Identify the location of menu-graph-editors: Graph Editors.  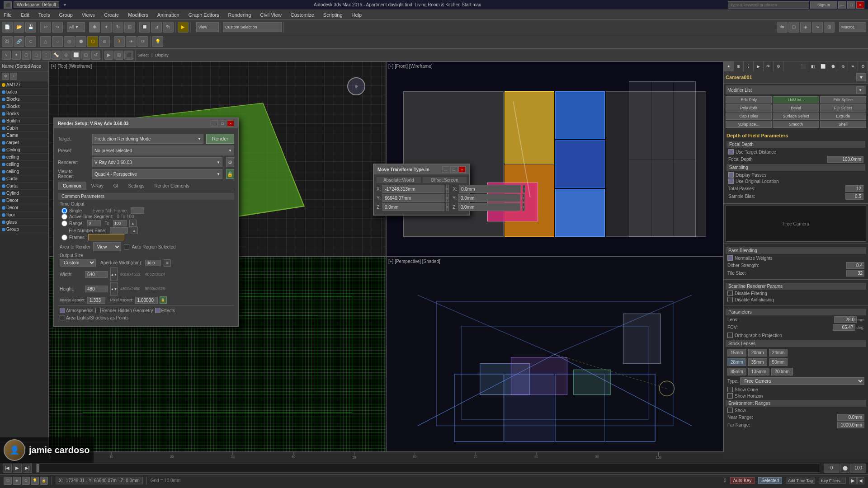
(204, 15).